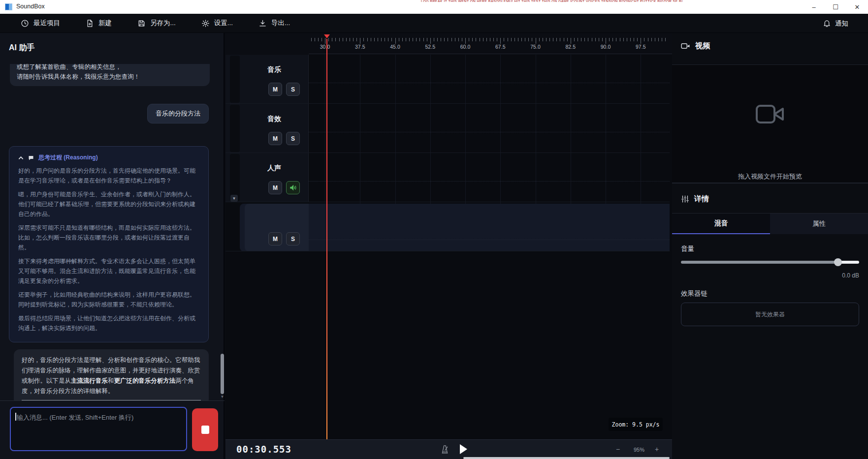  Describe the element at coordinates (109, 176) in the screenshot. I see `reasoning-paragraph: 好的，用户问的是音乐的分段方法，首先得确定他的使用场景。可能是在学习音乐理论，或…` at that location.